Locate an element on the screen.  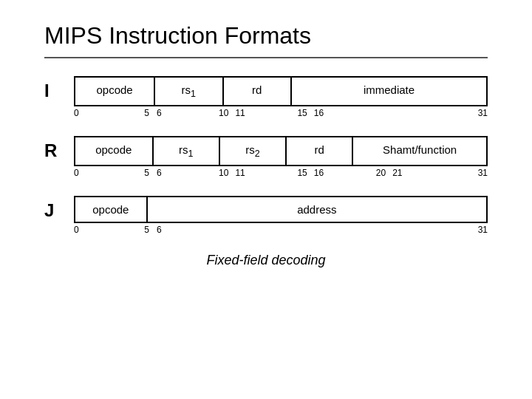
i-bit-15: 15 is located at coordinates (301, 113).